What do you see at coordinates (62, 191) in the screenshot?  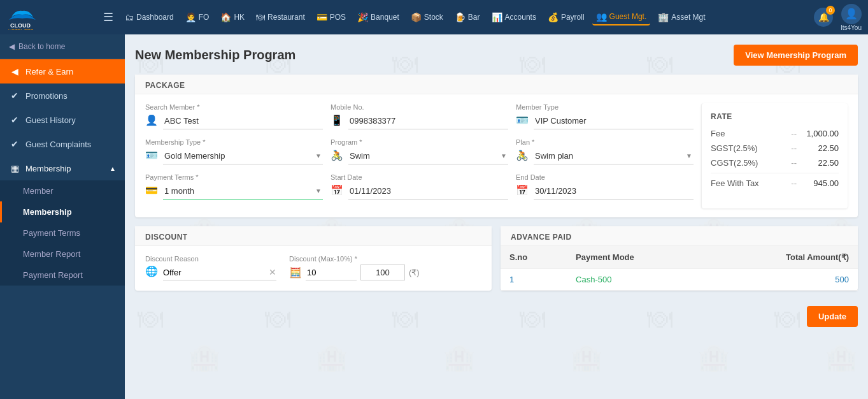 I see `sidebar-sub-item-member: Member` at bounding box center [62, 191].